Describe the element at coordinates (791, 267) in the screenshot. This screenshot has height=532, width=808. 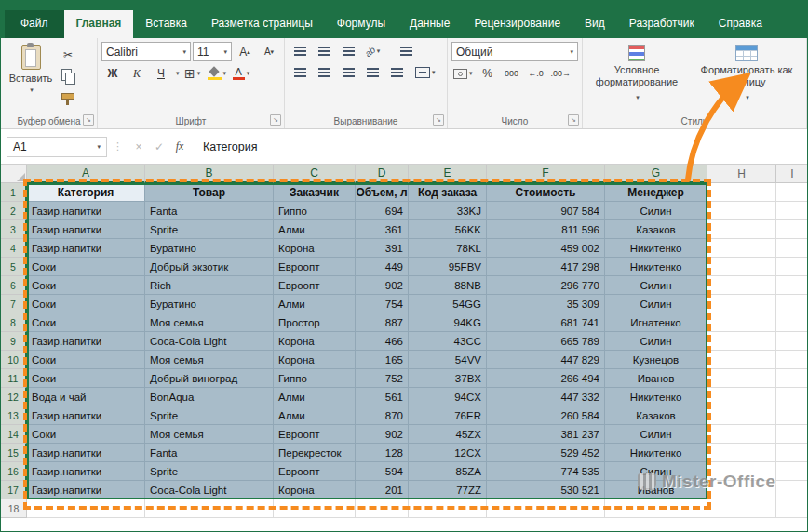
I see `cell-I5` at that location.